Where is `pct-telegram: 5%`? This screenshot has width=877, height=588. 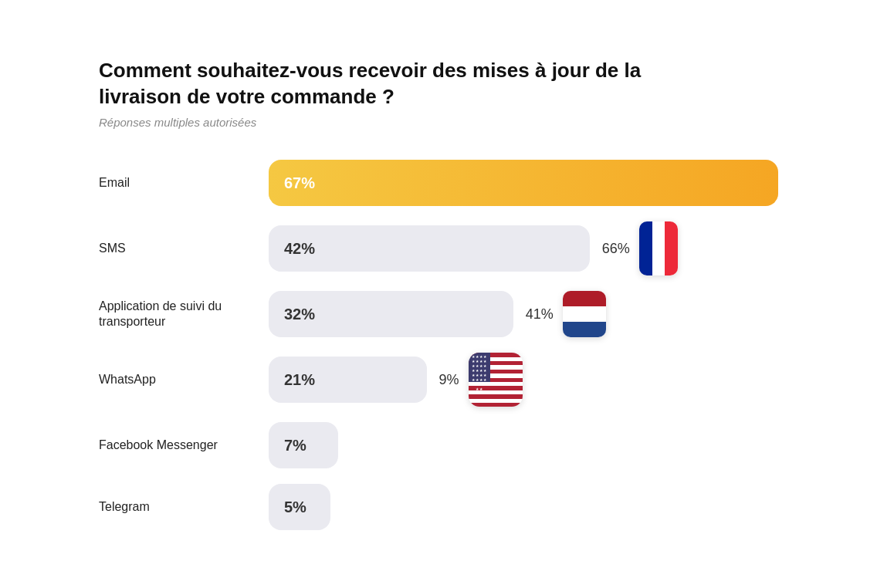 pct-telegram: 5% is located at coordinates (295, 508).